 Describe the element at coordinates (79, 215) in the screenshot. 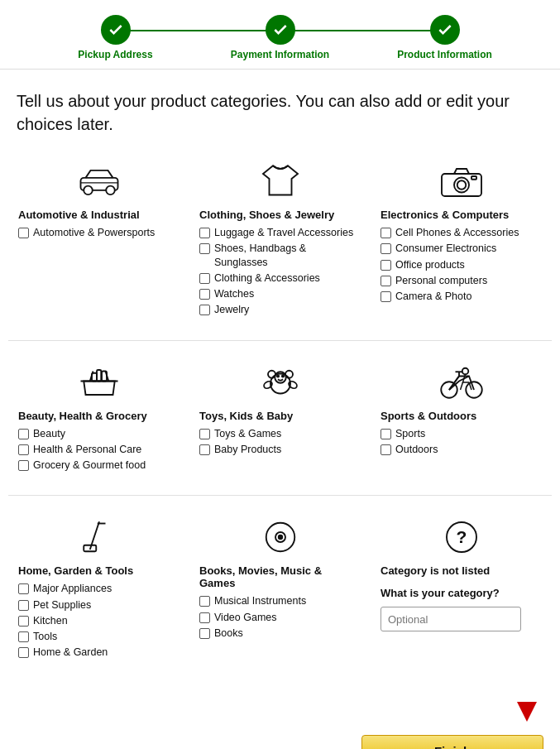

I see `automotive-title: Automotive & Industrial` at that location.